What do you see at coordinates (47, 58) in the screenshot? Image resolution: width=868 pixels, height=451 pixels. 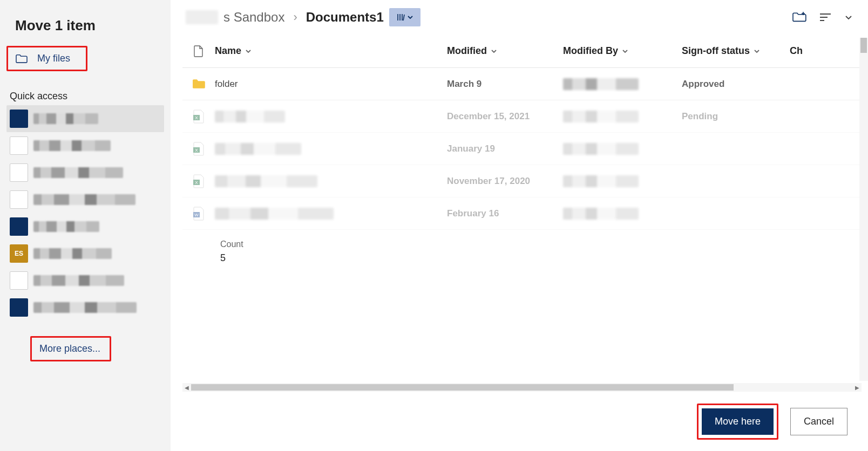 I see `my-files-link: My files` at bounding box center [47, 58].